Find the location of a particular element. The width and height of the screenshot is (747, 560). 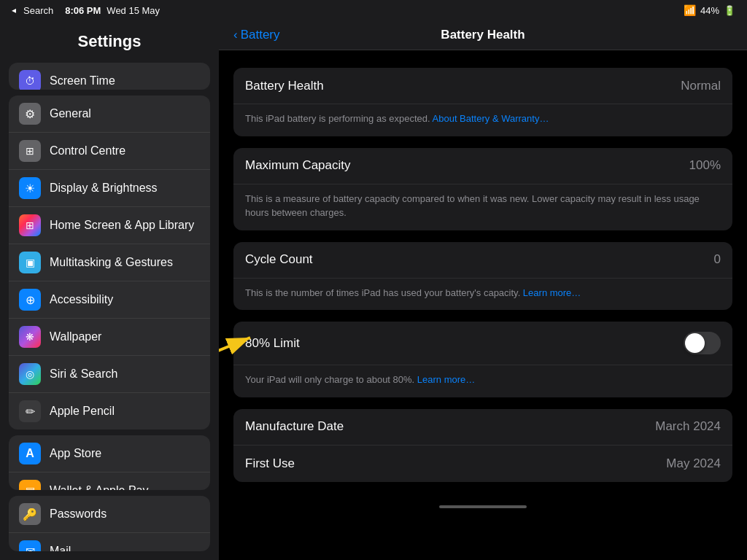

mail-label: Mail is located at coordinates (60, 548).